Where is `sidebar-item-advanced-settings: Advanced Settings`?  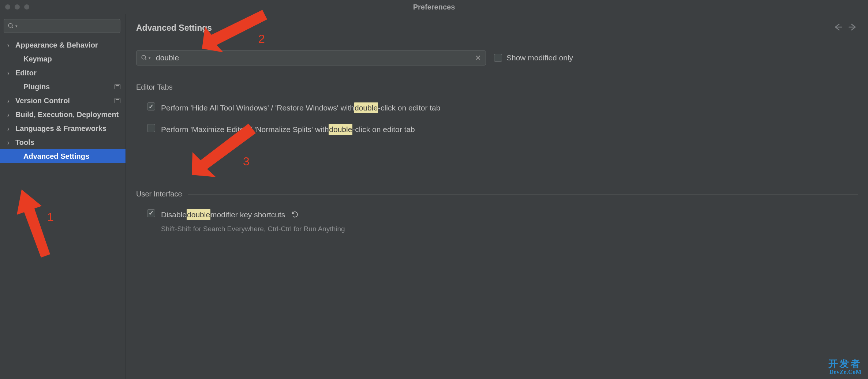
sidebar-item-advanced-settings: Advanced Settings is located at coordinates (63, 156).